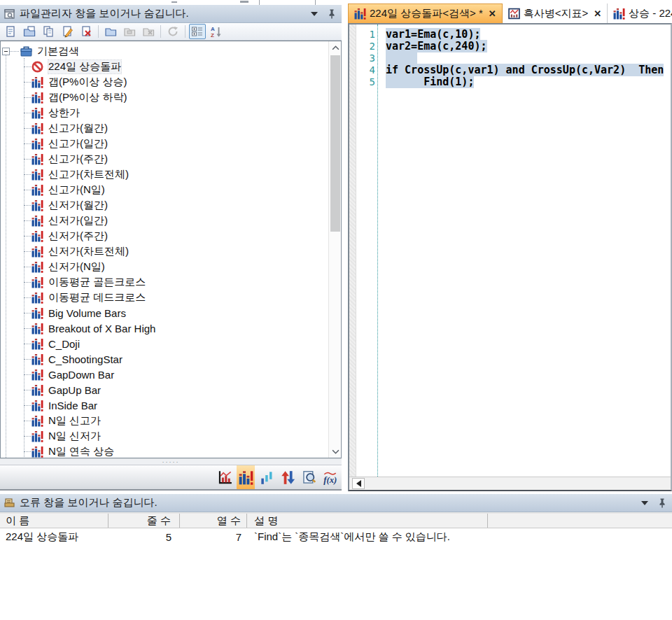 This screenshot has width=672, height=620. What do you see at coordinates (164, 282) in the screenshot?
I see `tree-item: 이동평균 골든크로스` at bounding box center [164, 282].